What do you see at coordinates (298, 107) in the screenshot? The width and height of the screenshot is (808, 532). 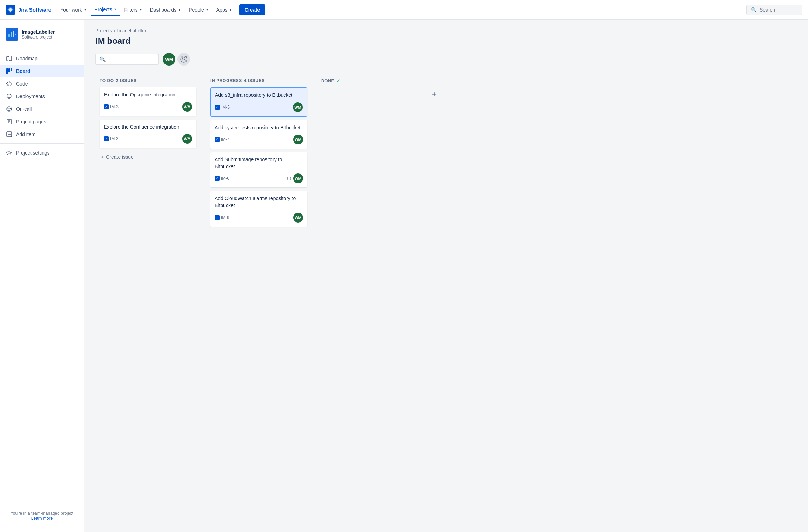 I see `card-im5-avatar: WM` at bounding box center [298, 107].